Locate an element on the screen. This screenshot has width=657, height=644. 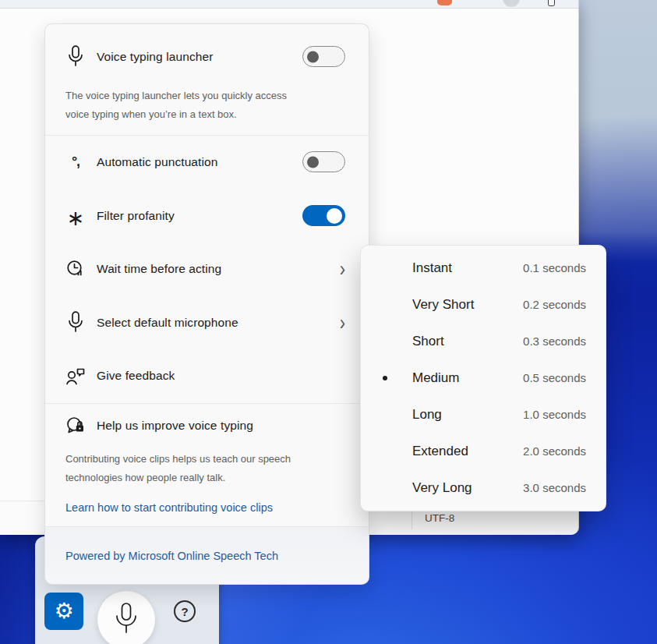
browser-logo-icon is located at coordinates (444, 3).